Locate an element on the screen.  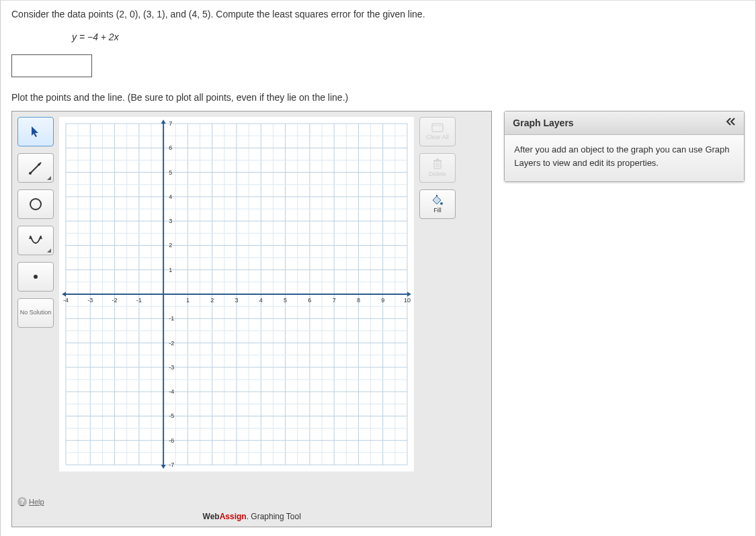
delete-label: Delete is located at coordinates (437, 174).